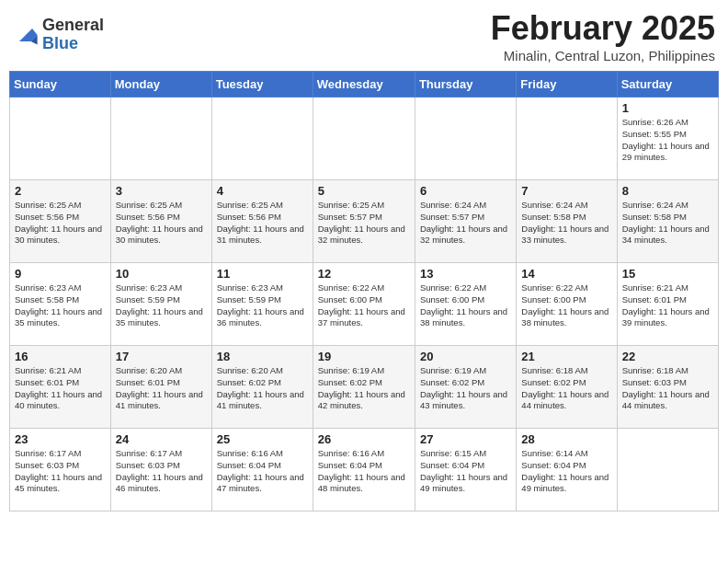 This screenshot has width=728, height=563. What do you see at coordinates (667, 388) in the screenshot?
I see `day-info: Sunrise: 6:18 AM Sunset: 6:03 PM Dayligh…` at bounding box center [667, 388].